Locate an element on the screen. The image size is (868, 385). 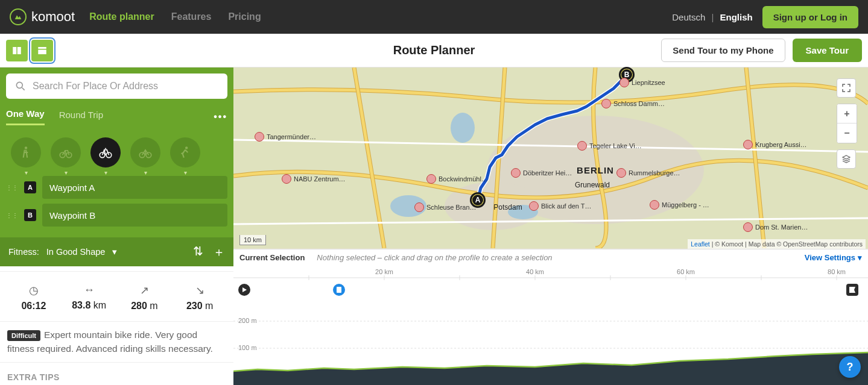
sport-run: ▾ is located at coordinates (185, 152).